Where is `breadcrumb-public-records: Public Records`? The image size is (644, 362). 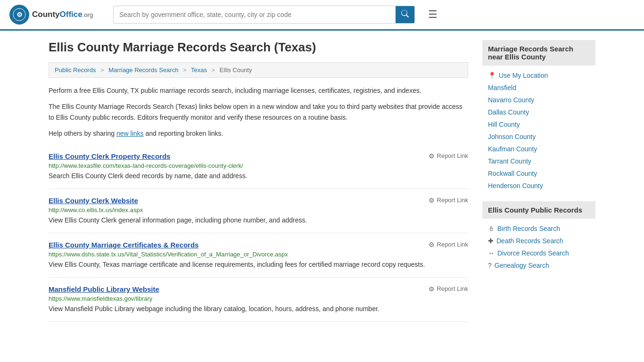 breadcrumb-public-records: Public Records is located at coordinates (75, 70).